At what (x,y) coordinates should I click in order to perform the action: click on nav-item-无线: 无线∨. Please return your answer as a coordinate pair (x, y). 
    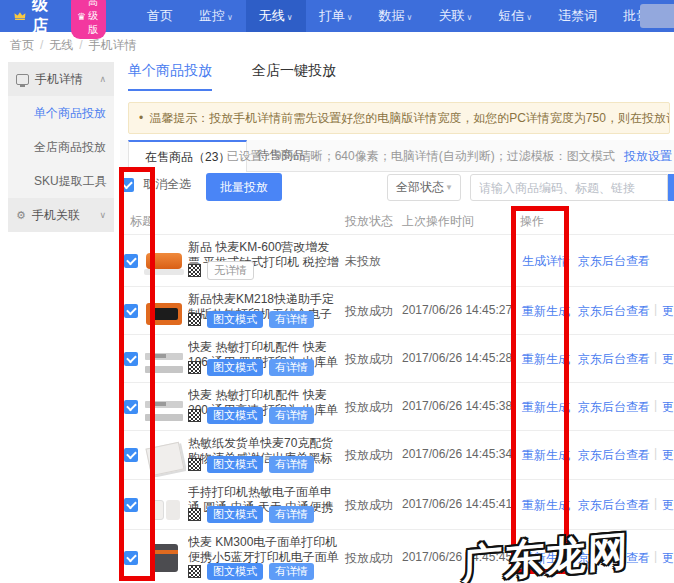
    Looking at the image, I should click on (276, 16).